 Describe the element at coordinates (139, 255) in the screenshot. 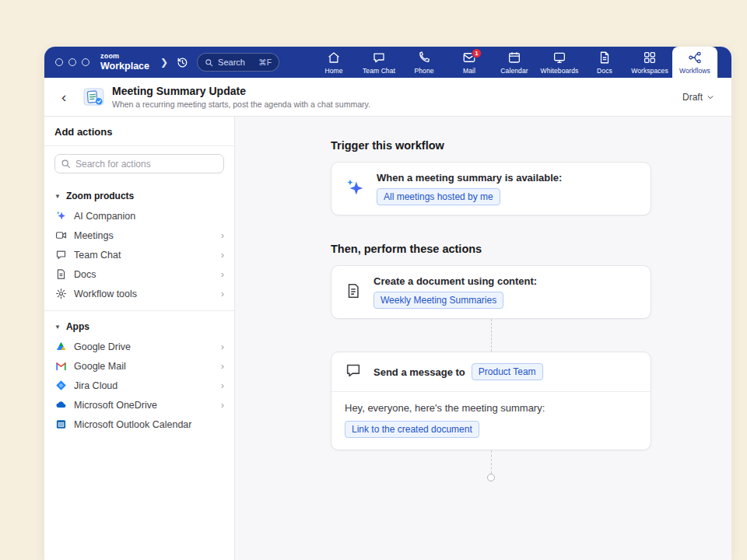

I see `sidebar-item-team-chat: Team Chat ›` at that location.